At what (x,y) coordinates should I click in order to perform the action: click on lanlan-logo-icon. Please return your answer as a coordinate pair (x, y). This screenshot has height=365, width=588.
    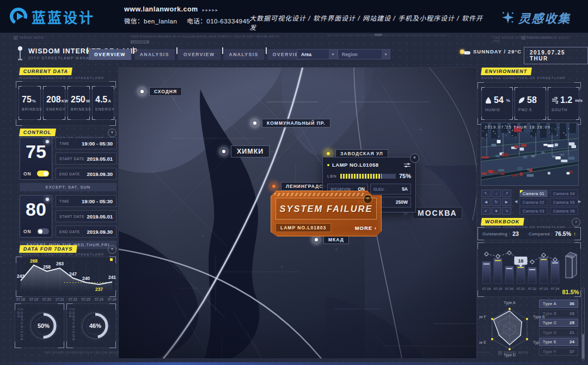
    Looking at the image, I should click on (19, 16).